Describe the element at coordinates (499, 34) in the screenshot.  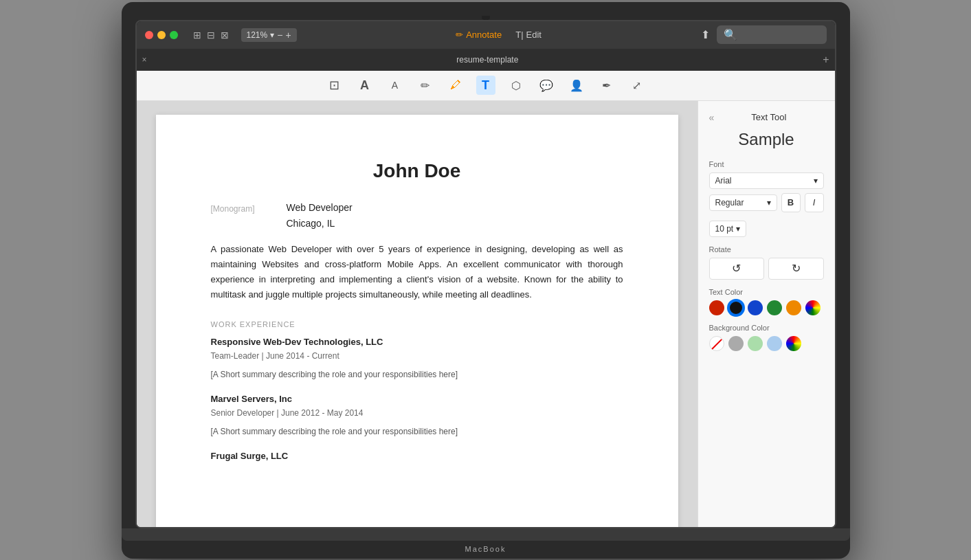
I see `toolbar-actions: ✏ Annotate T| Edit` at that location.